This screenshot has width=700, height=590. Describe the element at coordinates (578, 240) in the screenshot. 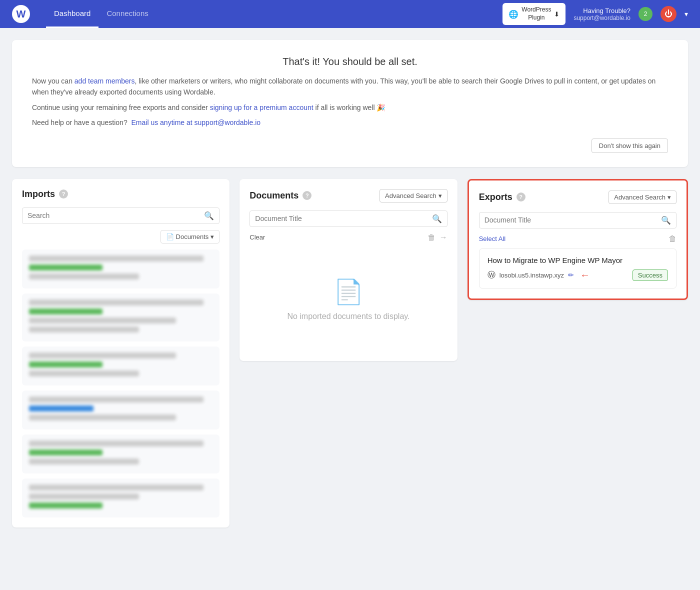

I see `exports-panel: Exports ? Advanced Search ▾ 🔍 Select All…` at that location.